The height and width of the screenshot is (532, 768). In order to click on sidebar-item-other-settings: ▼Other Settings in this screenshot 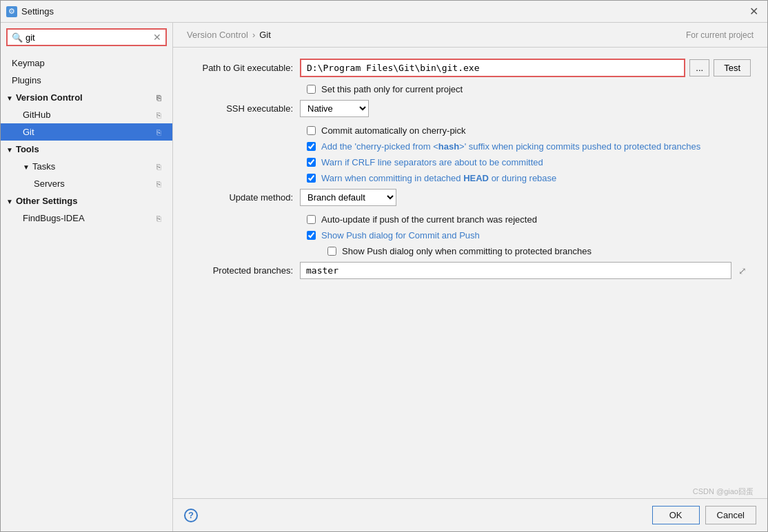, I will do `click(87, 201)`.